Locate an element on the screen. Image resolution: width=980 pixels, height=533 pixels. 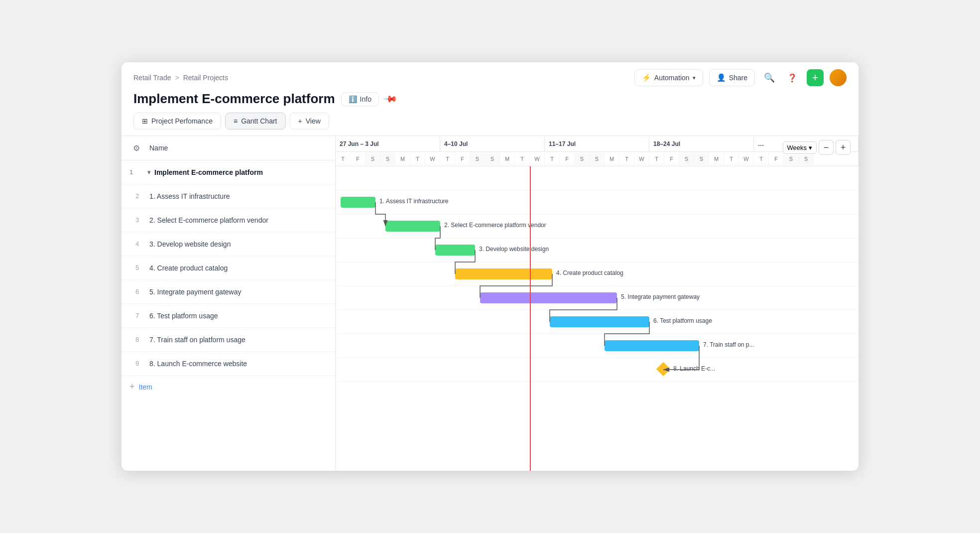
zoom-in-icon: + is located at coordinates (844, 147).